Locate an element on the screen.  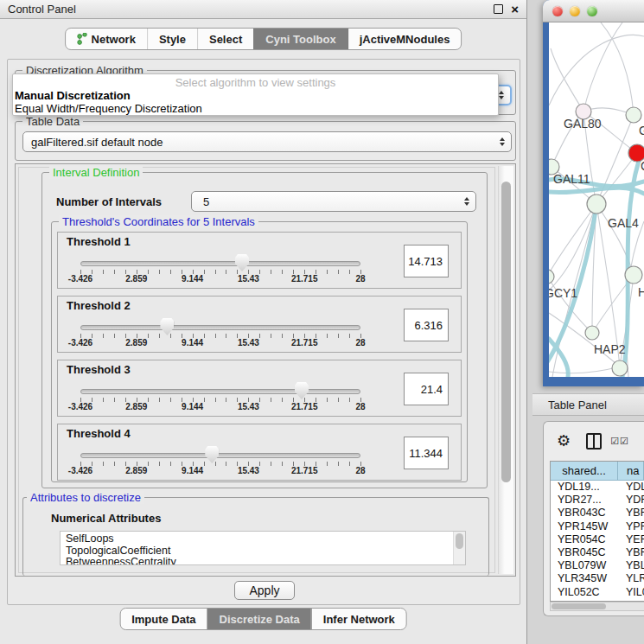
network-icon is located at coordinates (82, 39).